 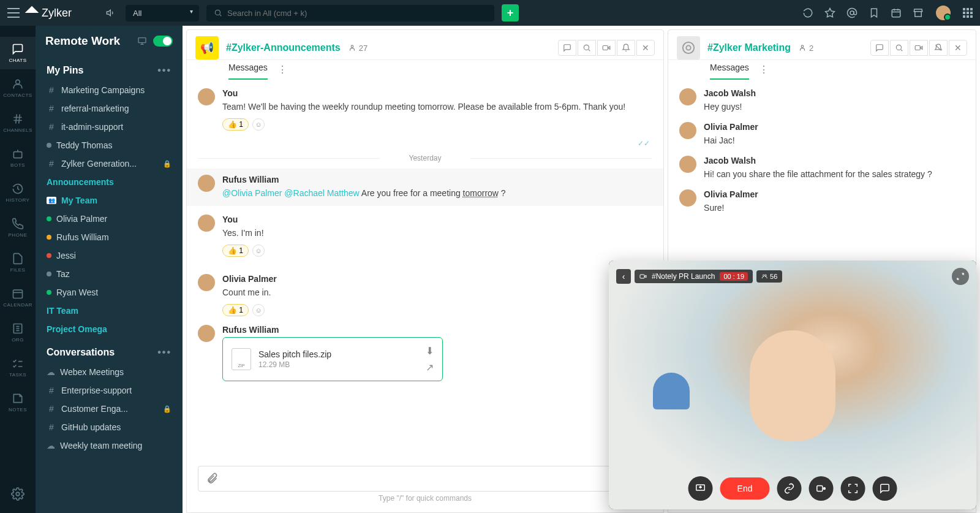 I want to click on attachment-icon, so click(x=212, y=479).